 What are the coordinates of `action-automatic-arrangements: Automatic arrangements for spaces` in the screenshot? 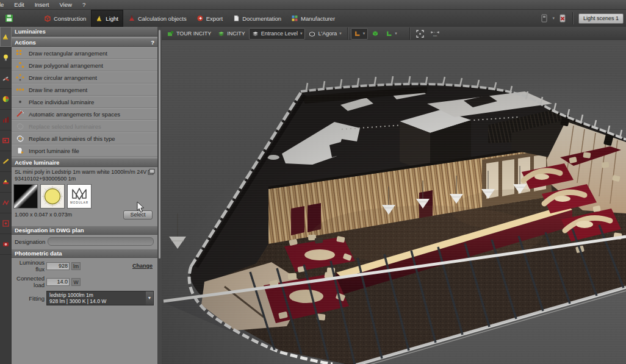 It's located at (84, 114).